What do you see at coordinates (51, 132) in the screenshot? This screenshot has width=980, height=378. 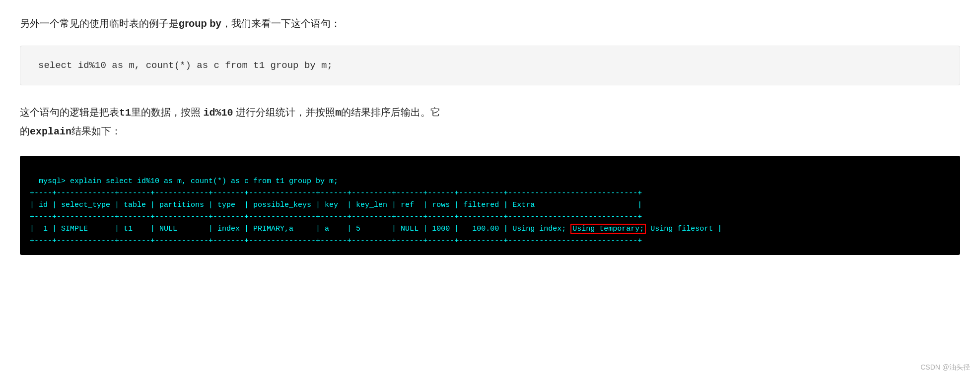 I see `desc-explain: explain` at bounding box center [51, 132].